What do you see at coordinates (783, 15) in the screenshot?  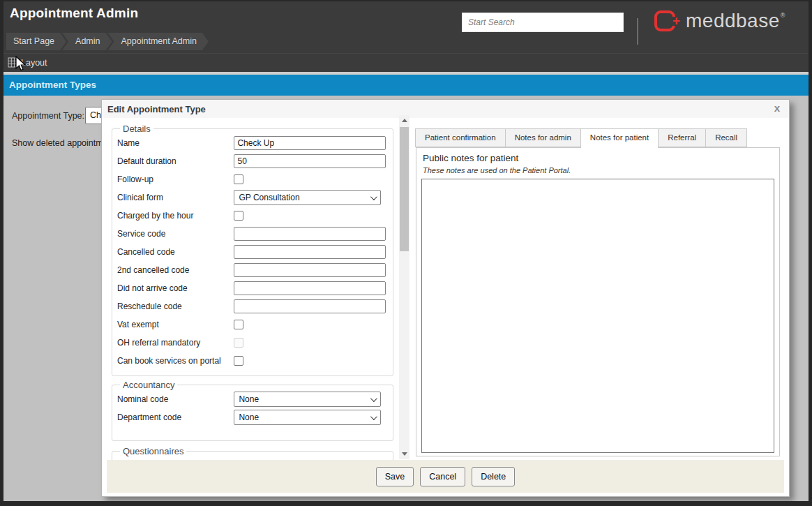 I see `registered-mark: ®` at bounding box center [783, 15].